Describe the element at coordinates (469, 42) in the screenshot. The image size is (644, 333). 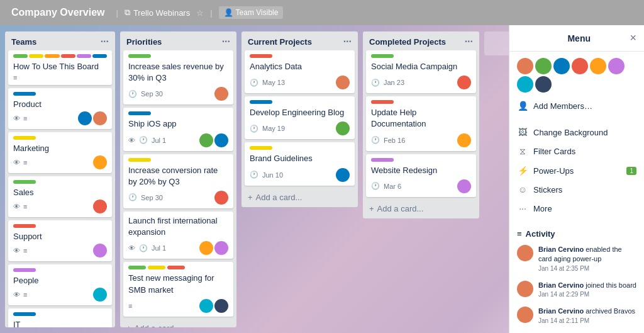
I see `column-close-completed: ···` at that location.